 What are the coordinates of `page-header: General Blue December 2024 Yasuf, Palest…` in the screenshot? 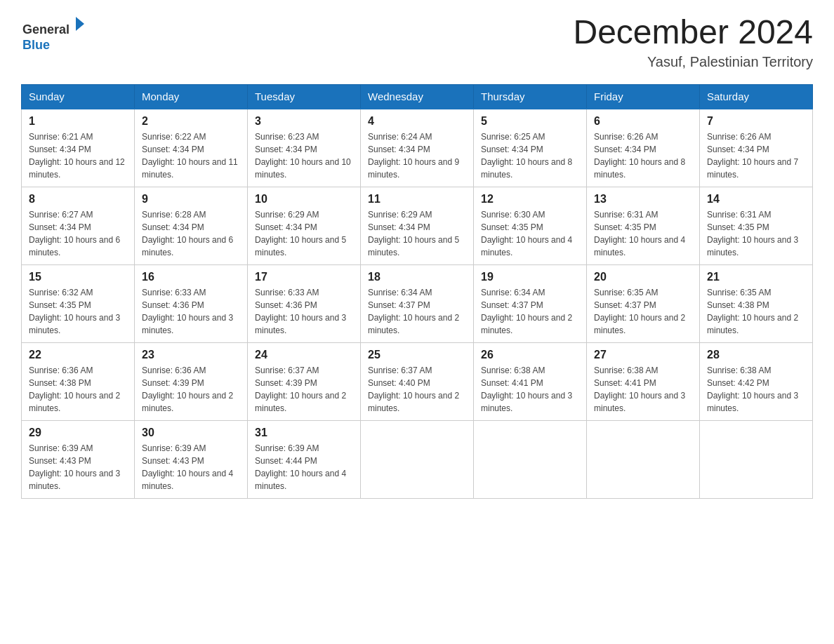 It's located at (417, 42).